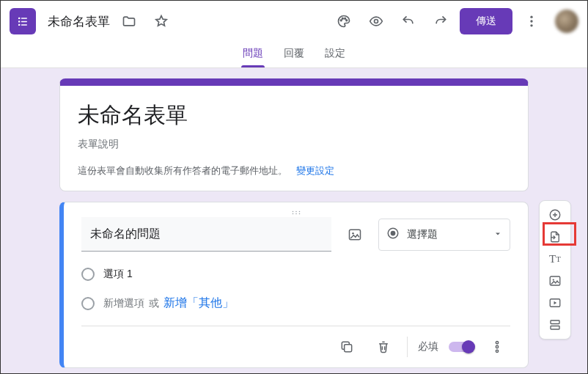 Image resolution: width=588 pixels, height=374 pixels. Describe the element at coordinates (129, 21) in the screenshot. I see `folder-icon` at that location.